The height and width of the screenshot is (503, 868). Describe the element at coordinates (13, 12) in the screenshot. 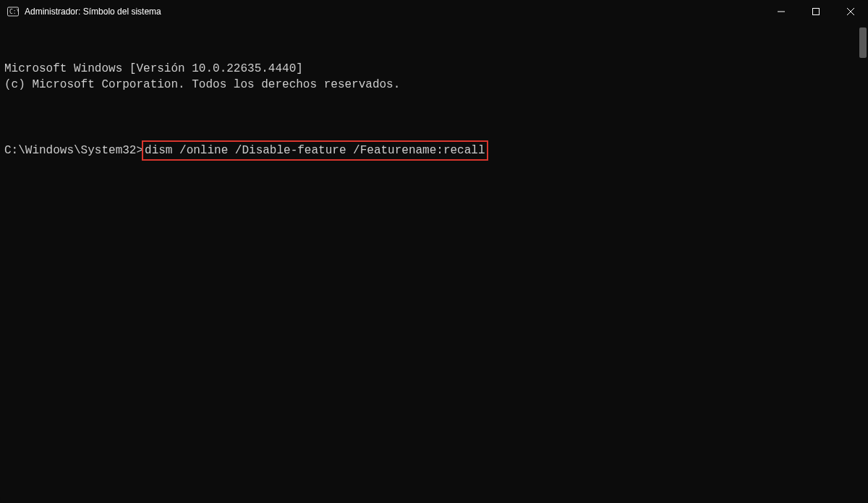

I see `cmd-icon: C:\` at that location.